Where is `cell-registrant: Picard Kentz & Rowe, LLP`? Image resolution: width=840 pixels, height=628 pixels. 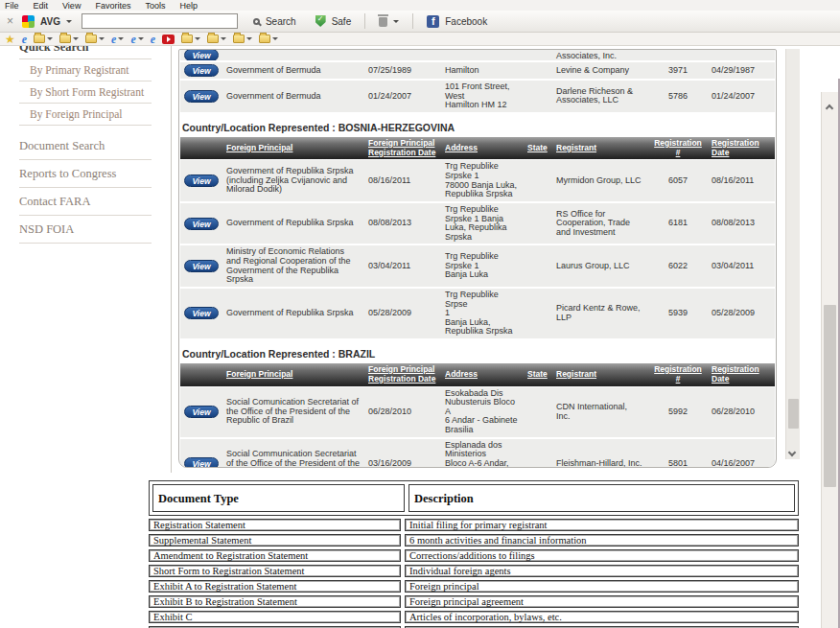
cell-registrant: Picard Kentz & Rowe, LLP is located at coordinates (600, 313).